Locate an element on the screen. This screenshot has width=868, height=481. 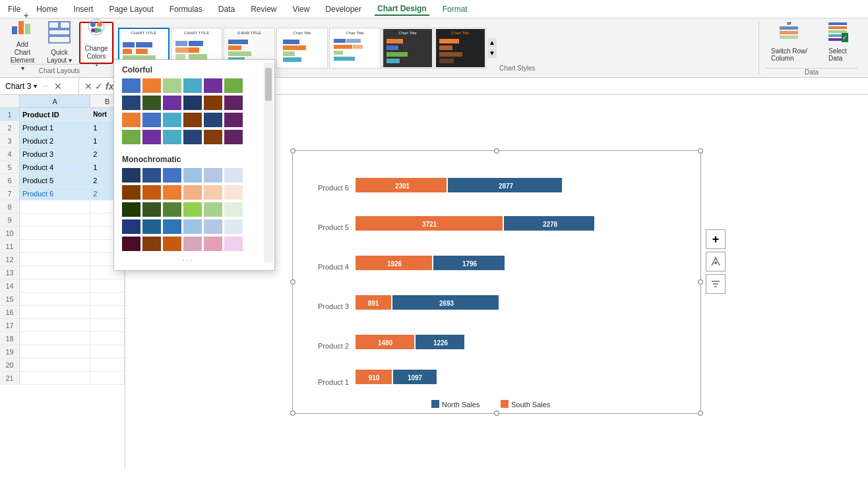
chart-handle-ml is located at coordinates (293, 282).